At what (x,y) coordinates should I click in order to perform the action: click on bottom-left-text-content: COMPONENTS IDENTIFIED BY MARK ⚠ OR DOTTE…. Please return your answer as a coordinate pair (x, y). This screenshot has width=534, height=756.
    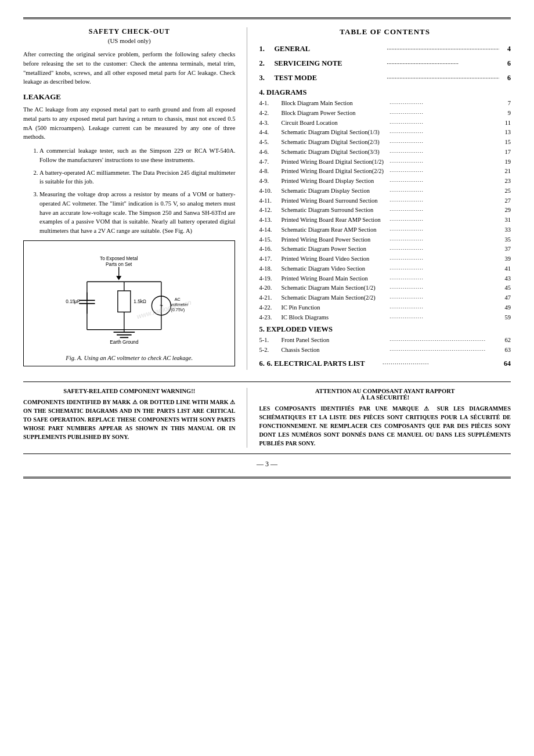
    Looking at the image, I should click on (129, 419).